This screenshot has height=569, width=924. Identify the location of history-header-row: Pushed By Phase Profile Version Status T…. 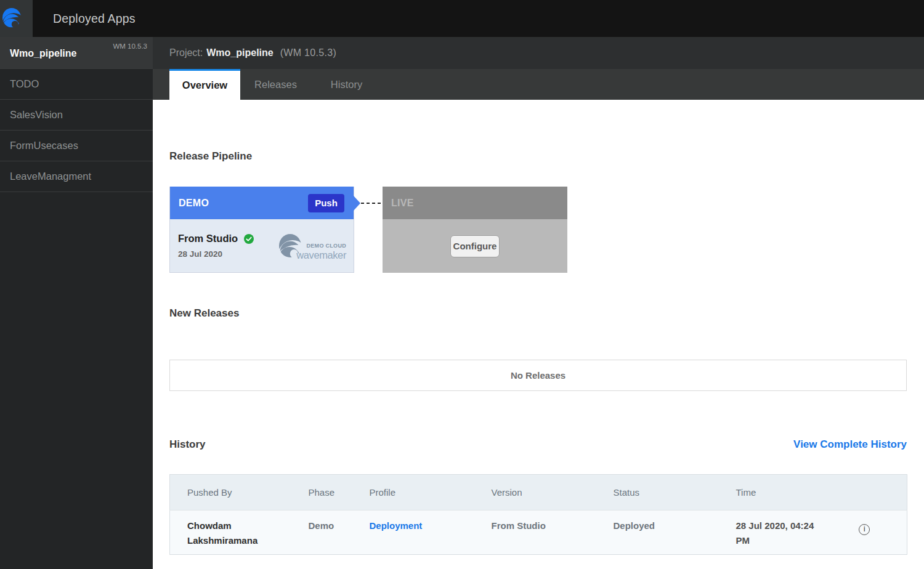
(538, 493).